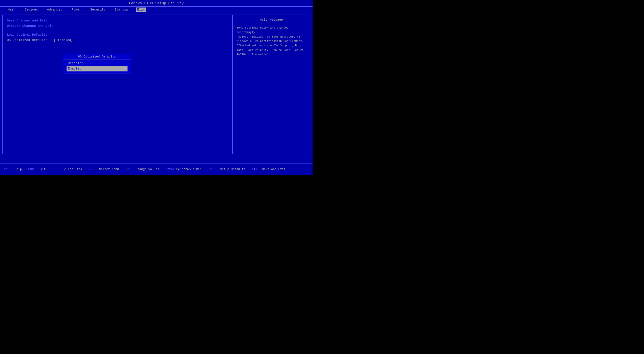 The image size is (644, 354). I want to click on left-panel: Save Changes and Exit Discard Changes an…, so click(118, 84).